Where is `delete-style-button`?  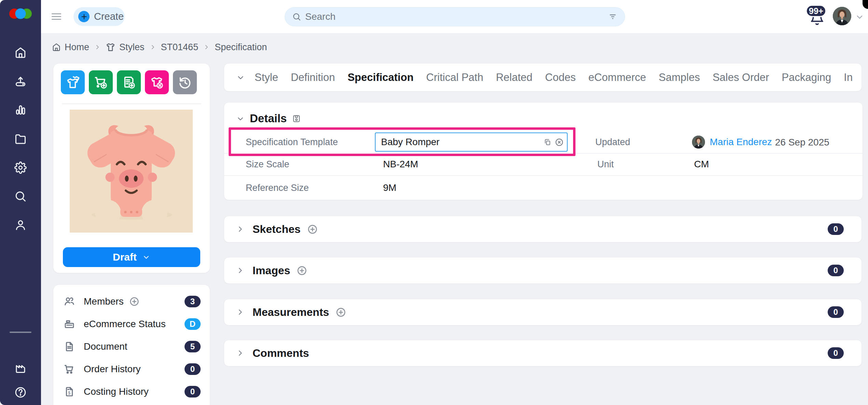
delete-style-button is located at coordinates (157, 82).